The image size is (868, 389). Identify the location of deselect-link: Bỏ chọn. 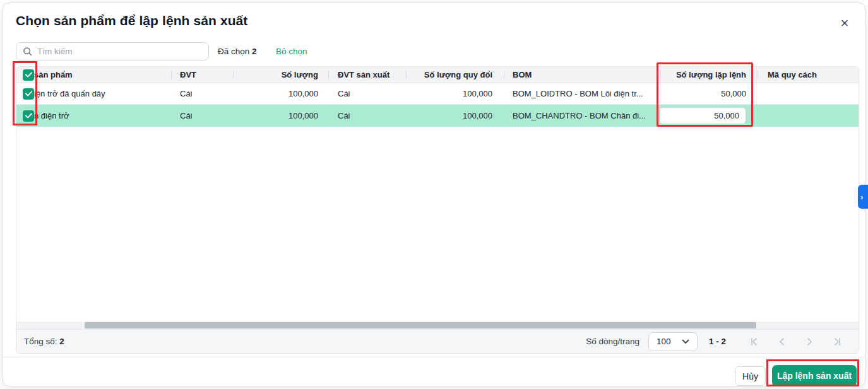
(292, 52).